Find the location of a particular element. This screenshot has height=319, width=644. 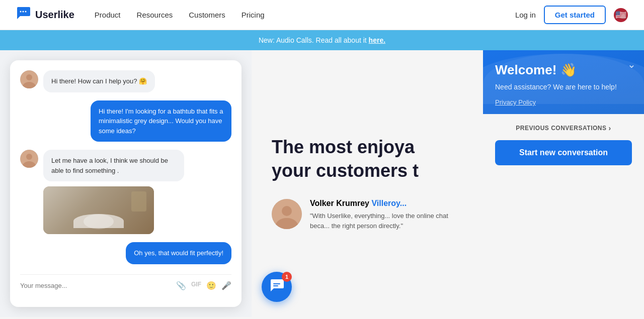

announcement-link: here. is located at coordinates (377, 40).